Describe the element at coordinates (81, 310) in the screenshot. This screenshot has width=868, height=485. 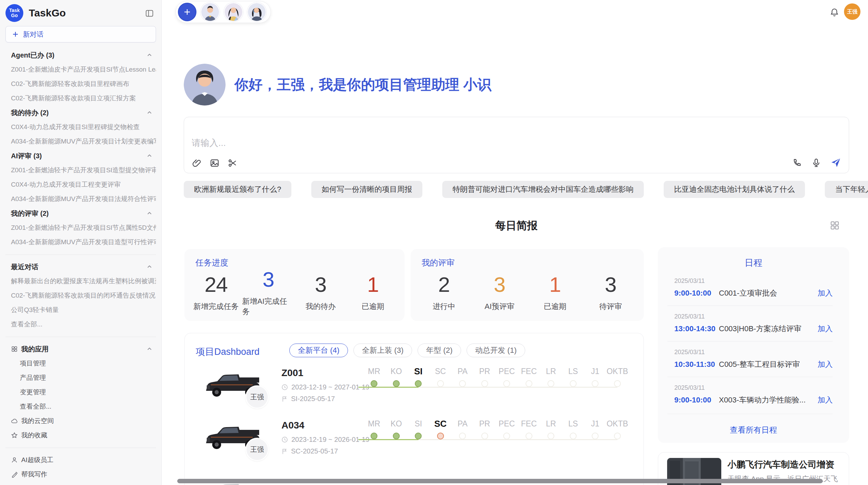
I see `list-item: 公司Q3轻卡销量` at that location.